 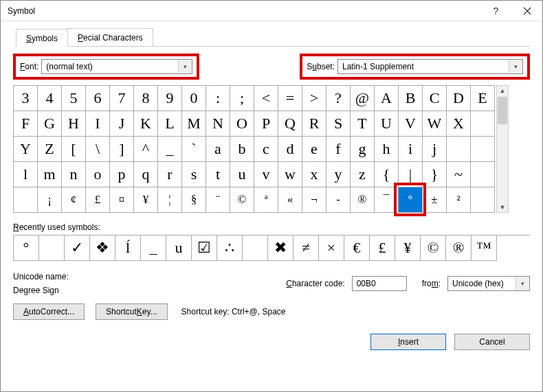 What do you see at coordinates (492, 342) in the screenshot?
I see `cancel-button: Cancel` at bounding box center [492, 342].